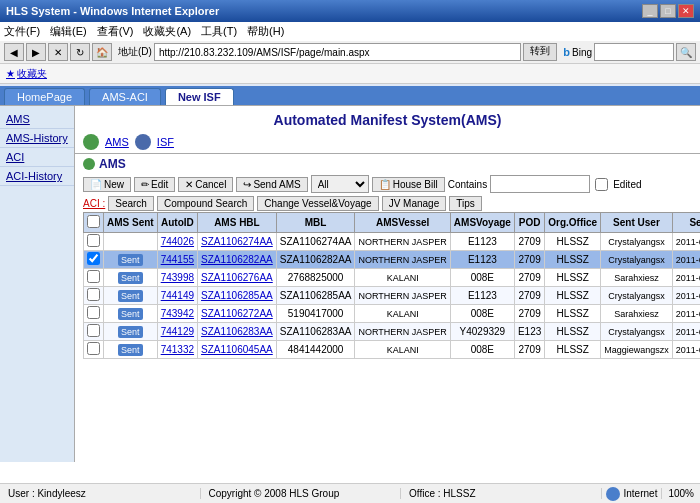  I want to click on hbl-link: SZA1106274AA, so click(237, 242).